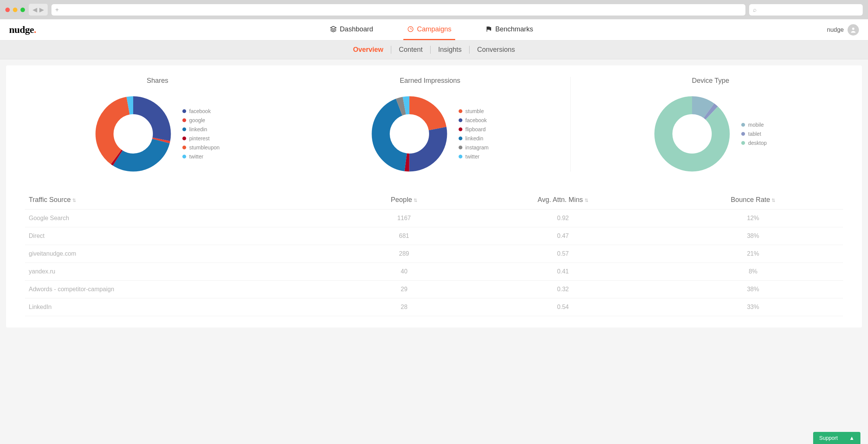 The height and width of the screenshot is (444, 868). What do you see at coordinates (185, 272) in the screenshot?
I see `cell-source: yandex.ru` at bounding box center [185, 272].